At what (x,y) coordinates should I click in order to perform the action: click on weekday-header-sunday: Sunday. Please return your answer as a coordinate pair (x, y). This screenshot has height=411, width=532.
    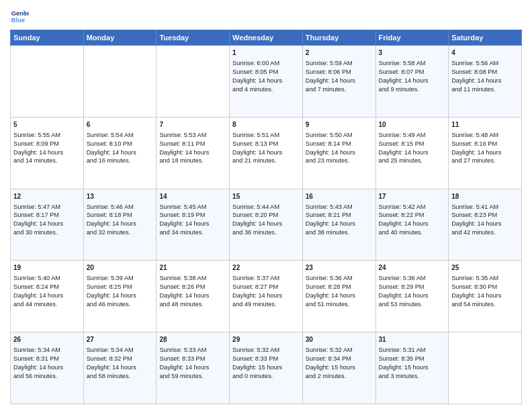
    Looking at the image, I should click on (47, 38).